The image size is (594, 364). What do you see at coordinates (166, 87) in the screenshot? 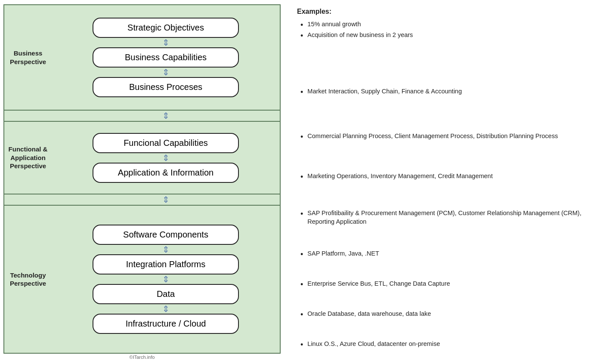
I see `business-proceses-box: Business Proceses` at bounding box center [166, 87].